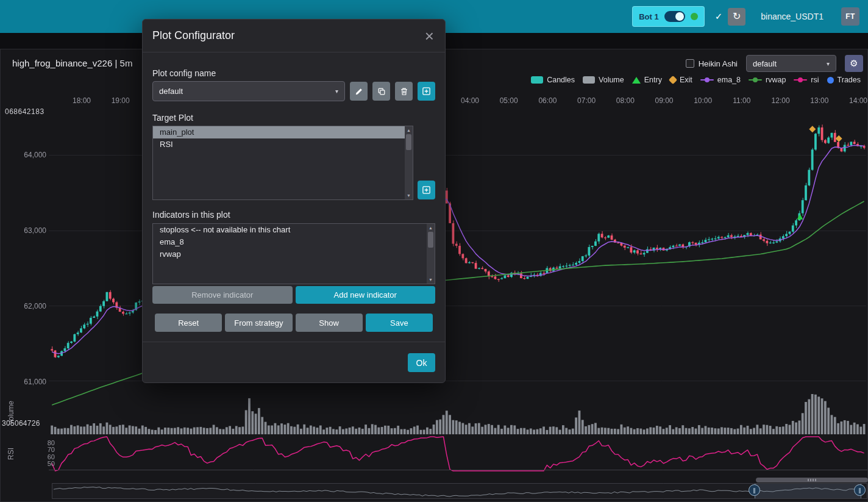 The width and height of the screenshot is (868, 502). Describe the element at coordinates (694, 16) in the screenshot. I see `bot-online-status-icon` at that location.